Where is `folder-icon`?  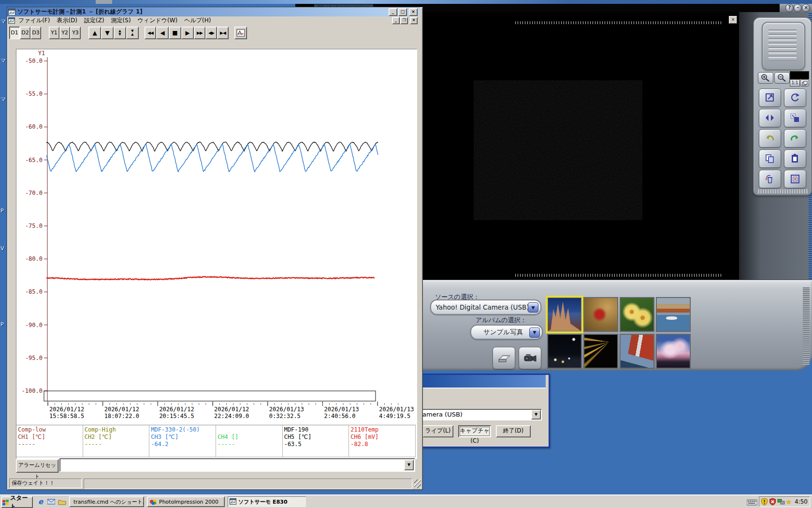 folder-icon is located at coordinates (62, 502).